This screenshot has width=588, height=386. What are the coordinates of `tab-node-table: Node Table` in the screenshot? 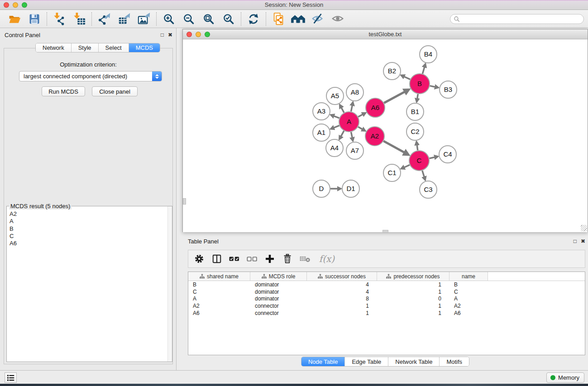 It's located at (323, 362).